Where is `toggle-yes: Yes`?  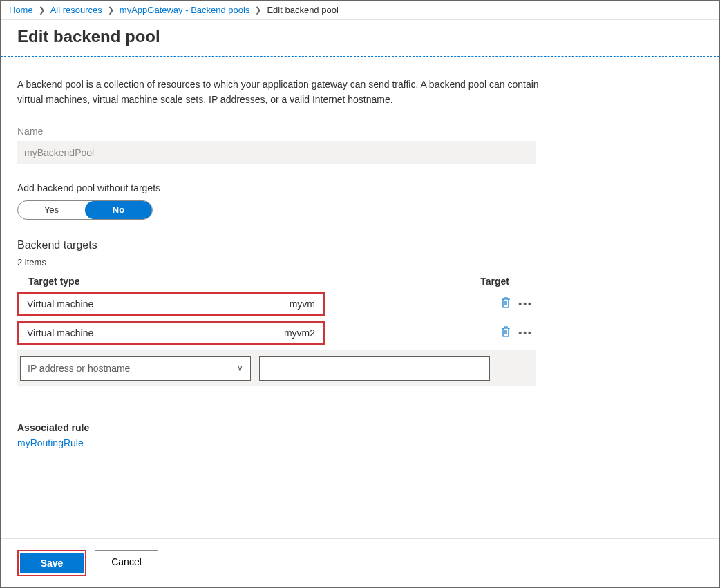 toggle-yes: Yes is located at coordinates (51, 210).